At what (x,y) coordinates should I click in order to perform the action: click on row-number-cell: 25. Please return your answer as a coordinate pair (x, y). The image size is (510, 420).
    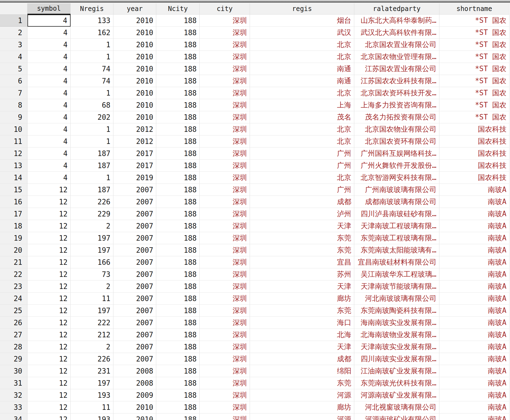
    Looking at the image, I should click on (14, 311).